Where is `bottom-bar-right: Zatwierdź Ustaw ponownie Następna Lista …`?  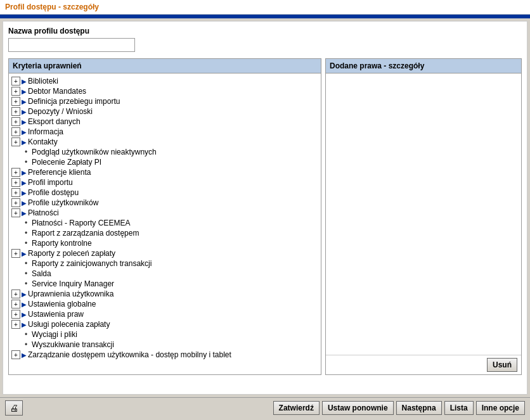
bottom-bar-right: Zatwierdź Ustaw ponownie Następna Lista … is located at coordinates (399, 408).